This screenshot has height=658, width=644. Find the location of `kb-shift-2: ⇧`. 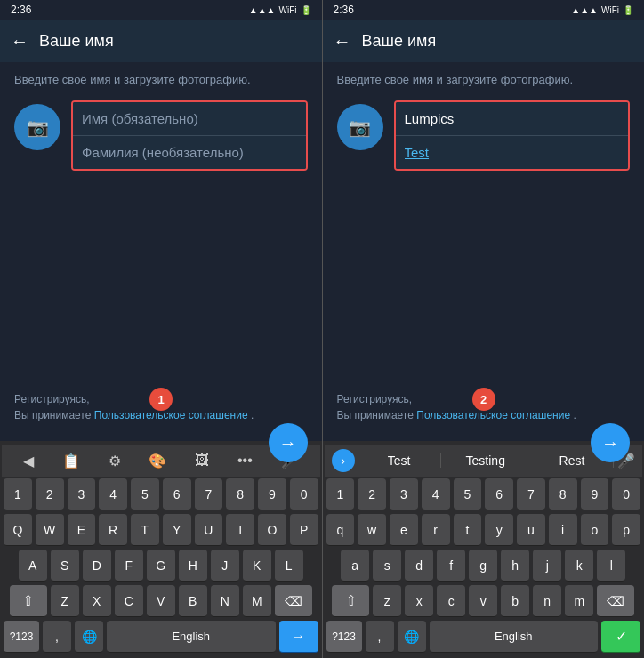

kb-shift-2: ⇧ is located at coordinates (350, 601).